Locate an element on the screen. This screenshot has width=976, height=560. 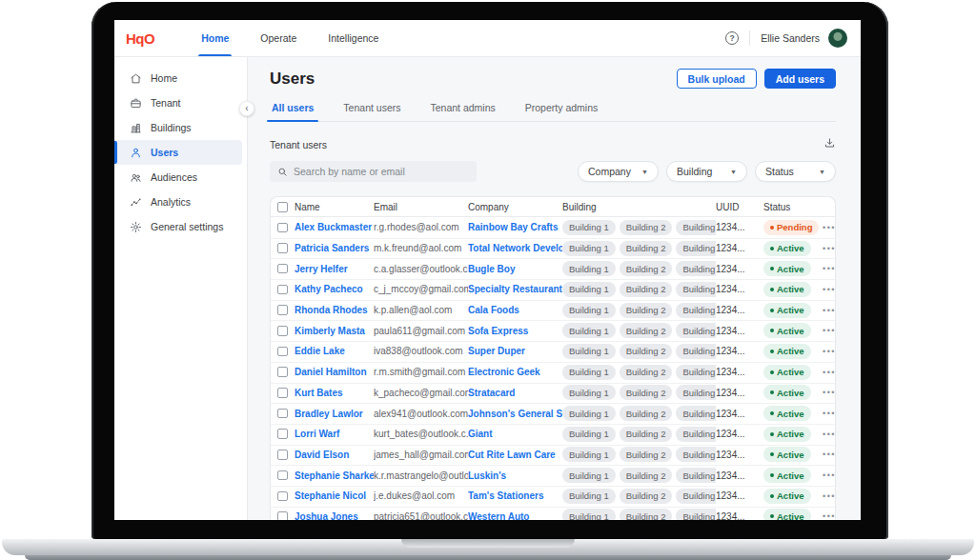
user-name-link: Alex Buckmaster is located at coordinates (334, 227).